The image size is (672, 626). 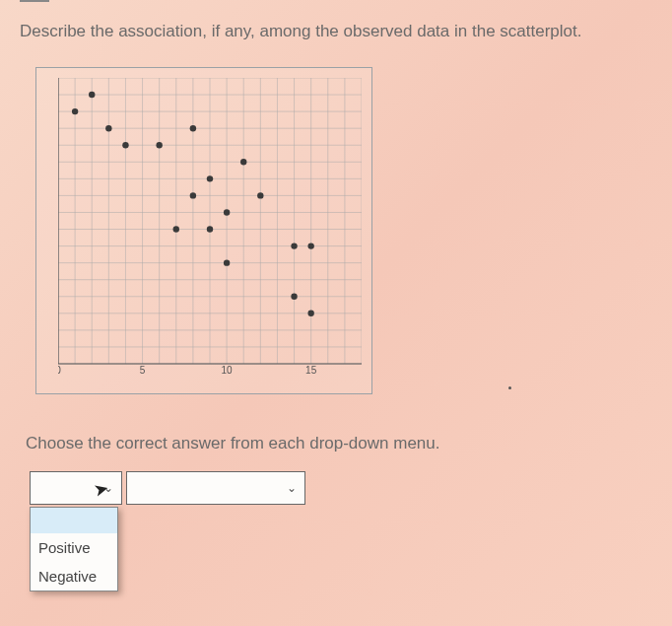 I want to click on divider, so click(x=34, y=1).